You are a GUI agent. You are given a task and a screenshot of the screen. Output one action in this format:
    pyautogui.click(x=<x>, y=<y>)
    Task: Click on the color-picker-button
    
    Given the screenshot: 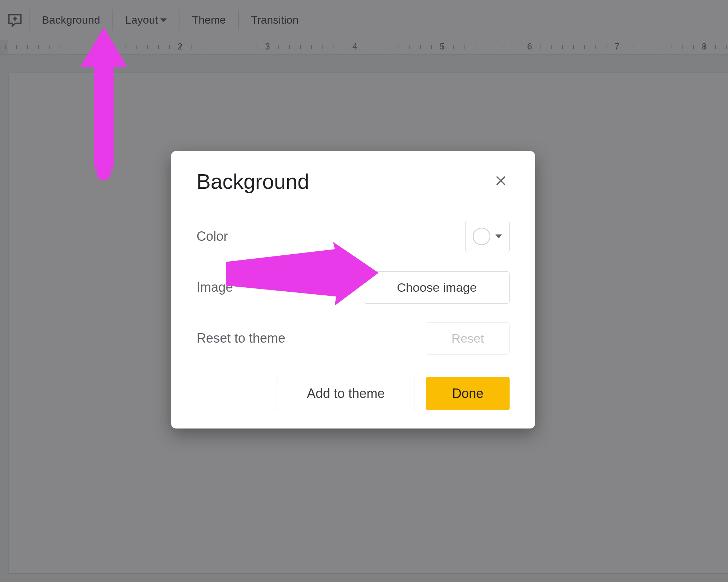 What is the action you would take?
    pyautogui.click(x=487, y=236)
    